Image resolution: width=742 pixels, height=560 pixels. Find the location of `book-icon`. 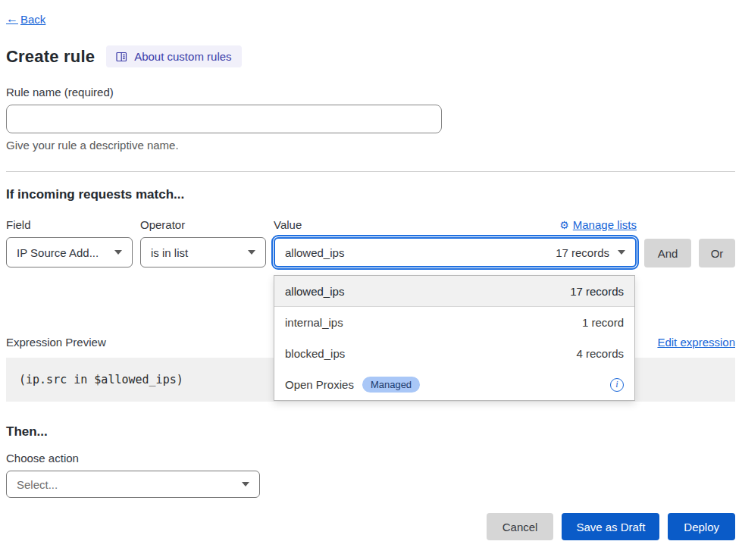

book-icon is located at coordinates (121, 57).